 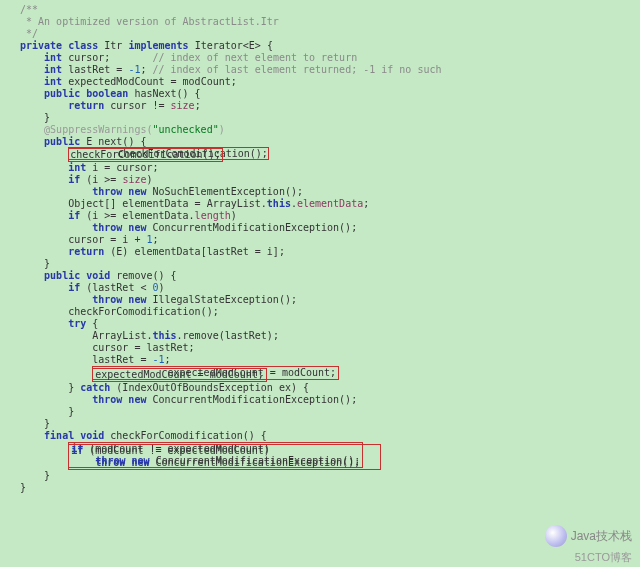 I want to click on code-text: cursor = lastRet;, so click(x=108, y=348).